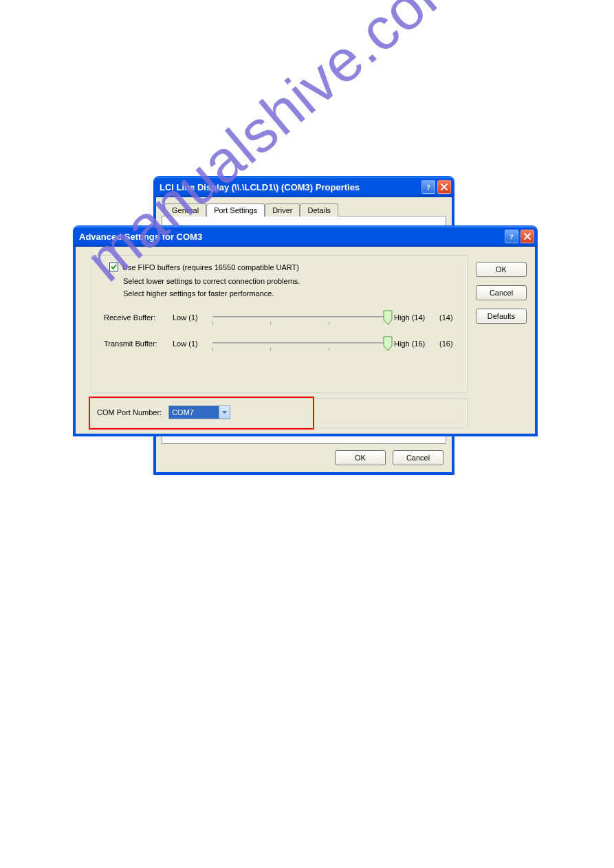 Image resolution: width=614 pixels, height=868 pixels. What do you see at coordinates (501, 269) in the screenshot?
I see `child-ok-button: OK` at bounding box center [501, 269].